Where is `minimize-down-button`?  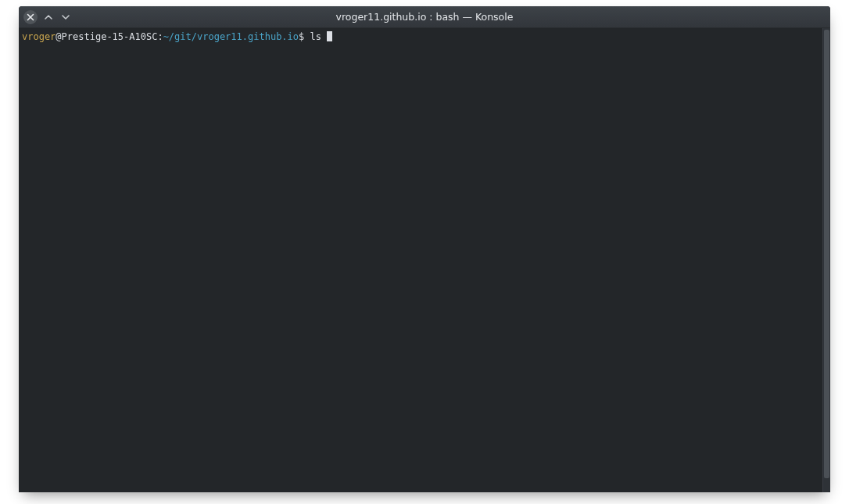 minimize-down-button is located at coordinates (66, 17).